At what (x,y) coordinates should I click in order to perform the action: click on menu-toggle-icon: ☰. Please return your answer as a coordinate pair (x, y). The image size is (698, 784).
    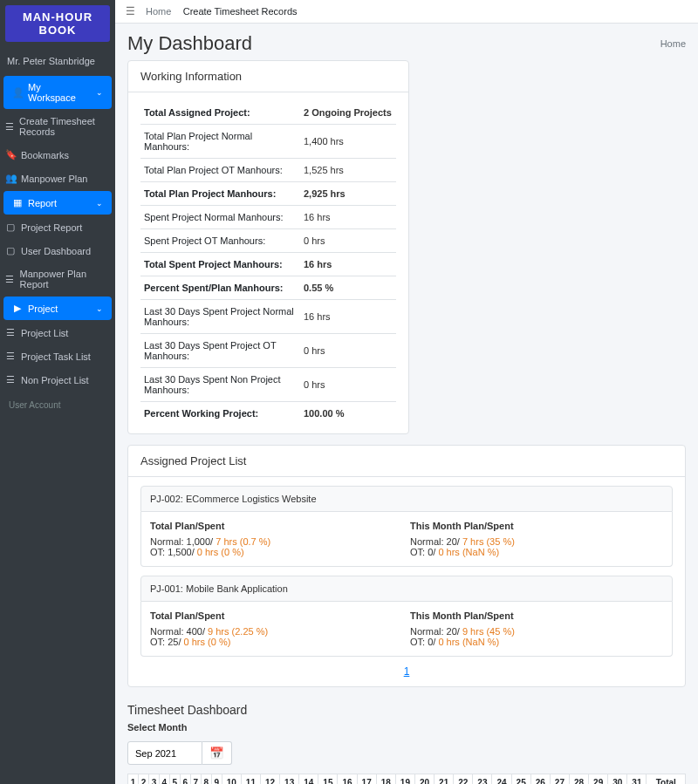
    Looking at the image, I should click on (131, 11).